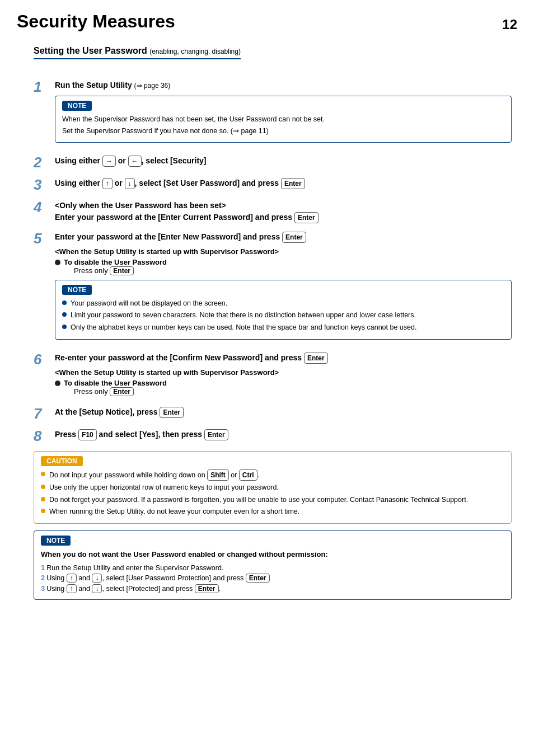 This screenshot has width=534, height=756. Describe the element at coordinates (273, 288) in the screenshot. I see `step-5: 5 Enter your password at the [Enter New …` at that location.